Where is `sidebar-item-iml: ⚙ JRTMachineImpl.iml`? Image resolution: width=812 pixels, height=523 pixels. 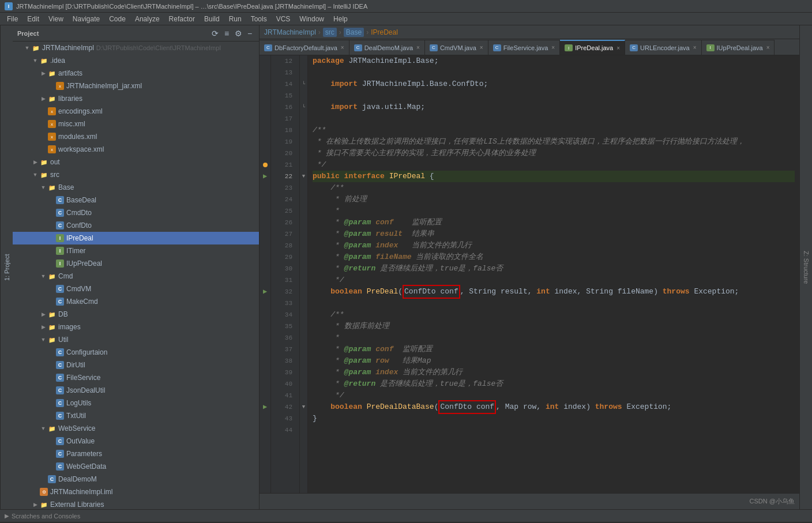
sidebar-item-iml: ⚙ JRTMachineImpl.iml is located at coordinates (136, 492).